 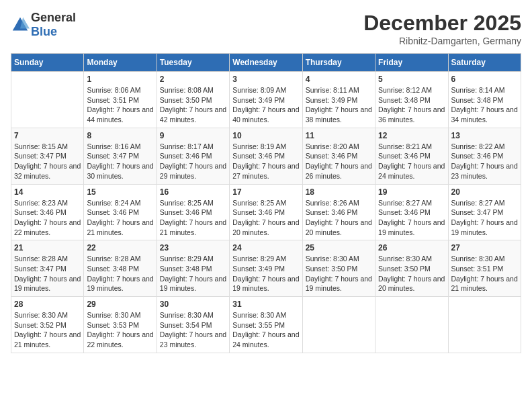 What do you see at coordinates (411, 161) in the screenshot?
I see `cell-detail: Sunrise: 8:21 AMSunset: 3:46 PMDaylight:…` at bounding box center [411, 161].